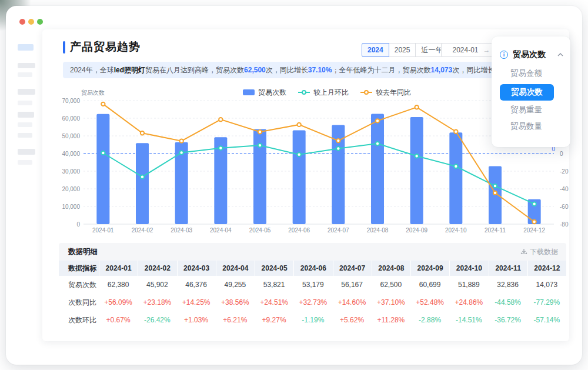 This screenshot has width=588, height=370. I want to click on table-header-cell: 2024-01, so click(119, 268).